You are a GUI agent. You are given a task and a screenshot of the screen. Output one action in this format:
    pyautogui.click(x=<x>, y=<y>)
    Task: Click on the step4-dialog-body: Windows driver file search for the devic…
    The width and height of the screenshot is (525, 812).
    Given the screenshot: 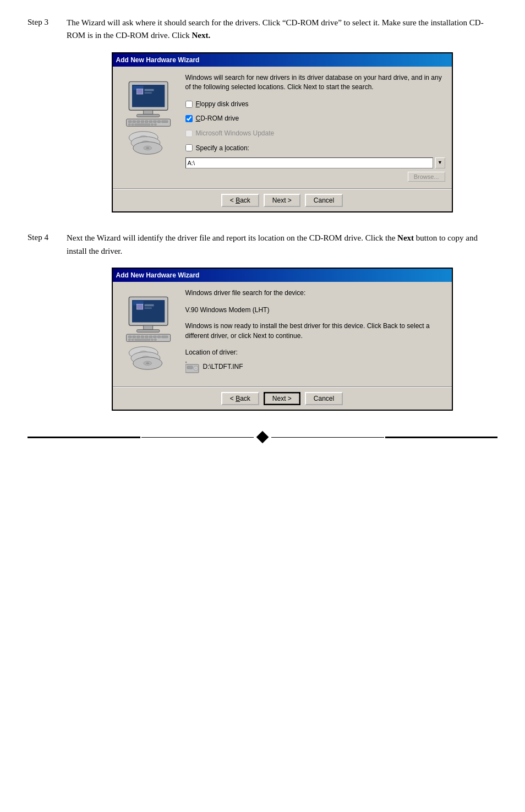 What is the action you would take?
    pyautogui.click(x=282, y=334)
    